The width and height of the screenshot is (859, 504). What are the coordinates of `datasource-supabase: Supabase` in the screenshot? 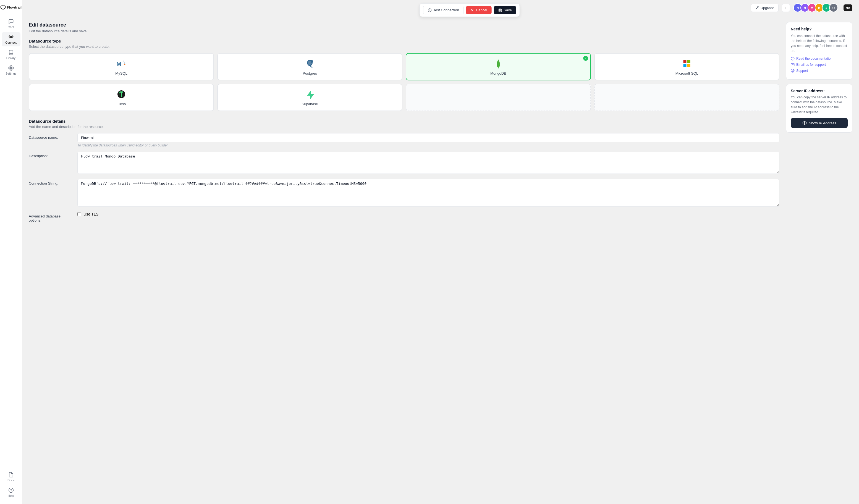 It's located at (310, 97).